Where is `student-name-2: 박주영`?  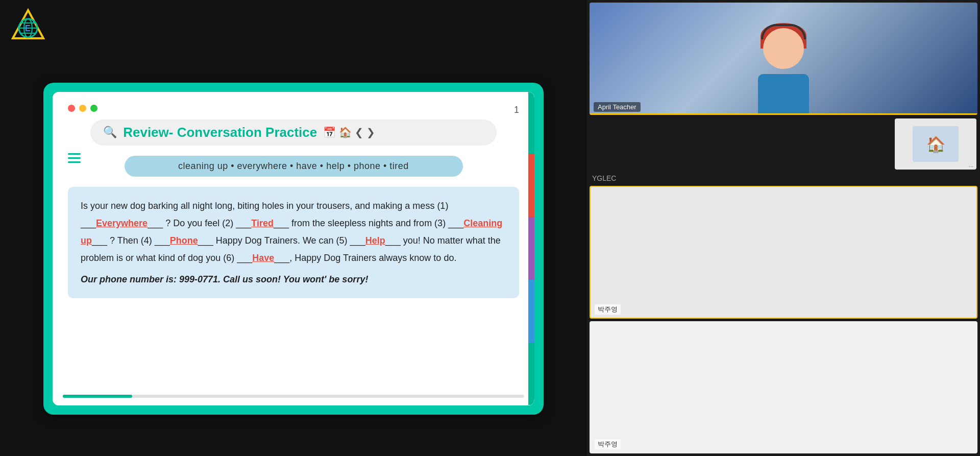 student-name-2: 박주영 is located at coordinates (607, 444).